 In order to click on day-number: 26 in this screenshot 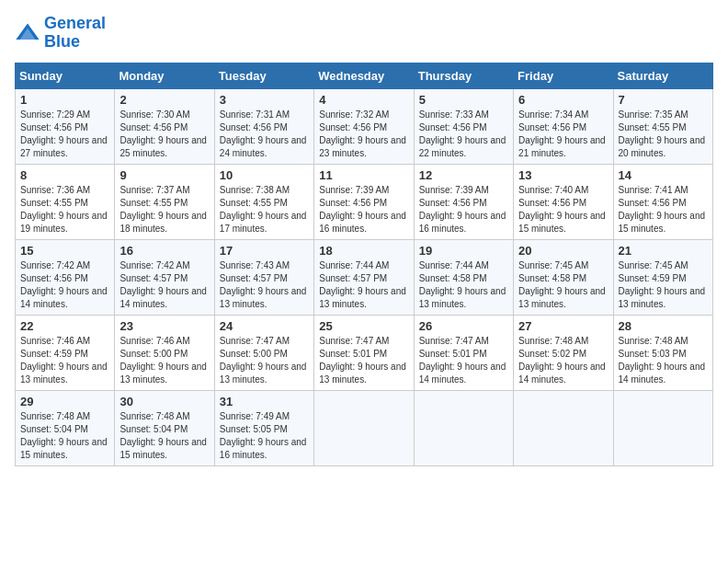, I will do `click(463, 326)`.